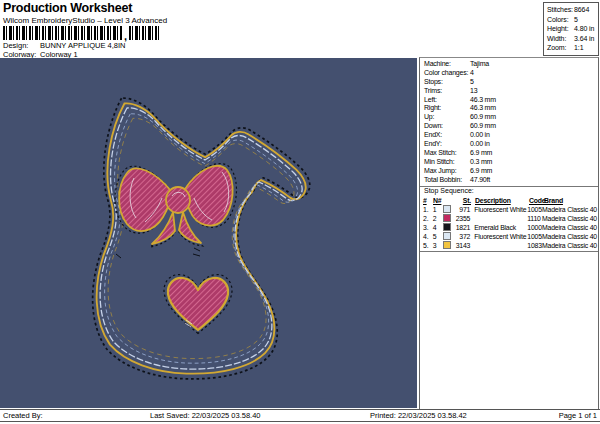 The height and width of the screenshot is (424, 600). I want to click on tack-stitches, so click(158, 253).